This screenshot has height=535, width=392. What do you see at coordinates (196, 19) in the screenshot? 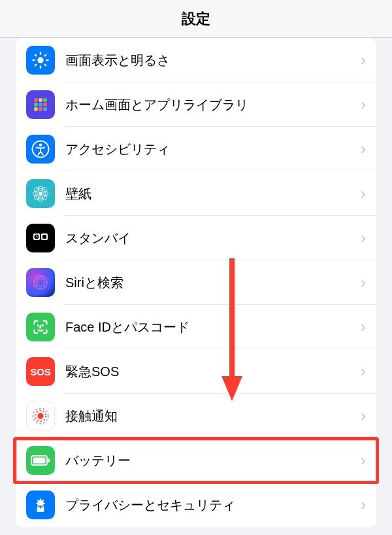
I see `header: 設定` at bounding box center [196, 19].